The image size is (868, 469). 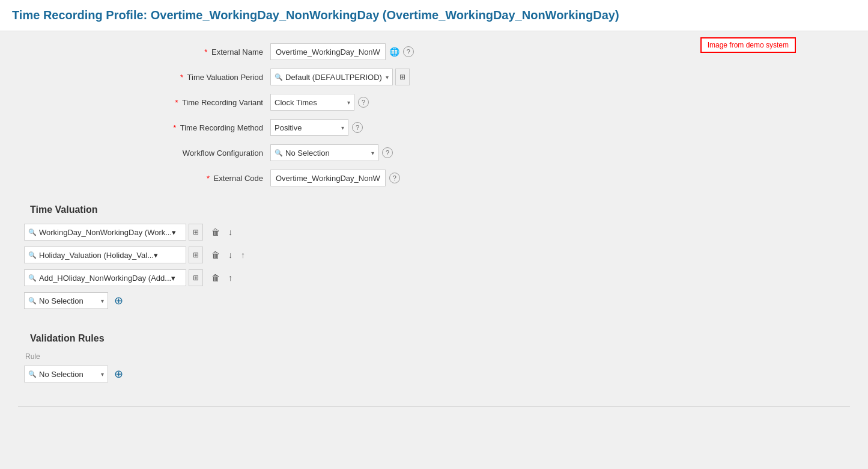 What do you see at coordinates (204, 127) in the screenshot?
I see `time-recording-method-label: * Time Recording Method` at bounding box center [204, 127].